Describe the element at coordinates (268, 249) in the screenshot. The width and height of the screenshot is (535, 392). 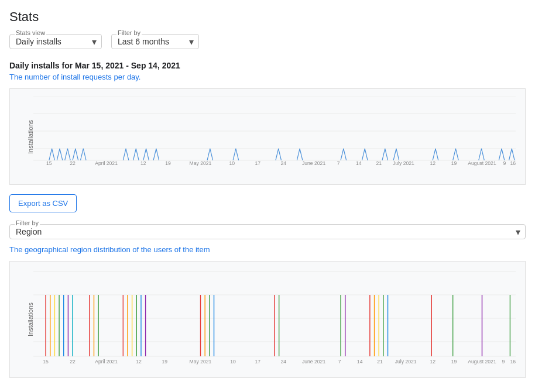
I see `region-subtitle: The geographical region distribution of …` at that location.